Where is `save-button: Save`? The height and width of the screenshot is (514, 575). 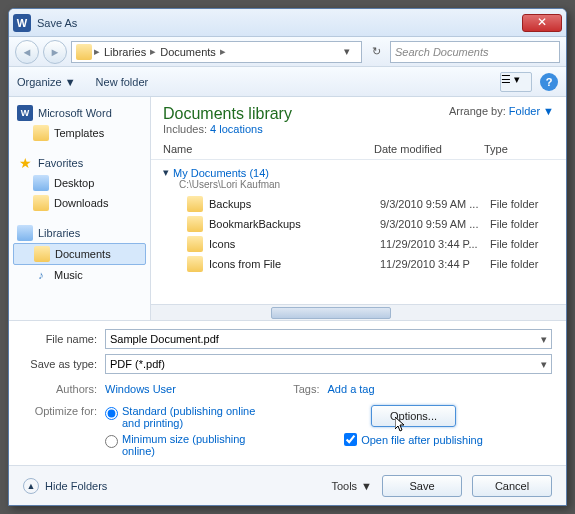 save-button: Save is located at coordinates (422, 486).